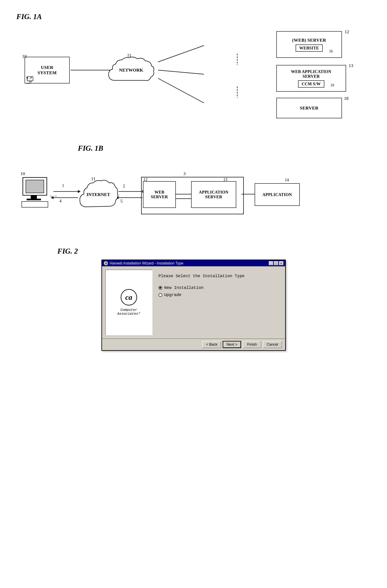  Describe the element at coordinates (63, 186) in the screenshot. I see `arrow-label-1: 1` at that location.